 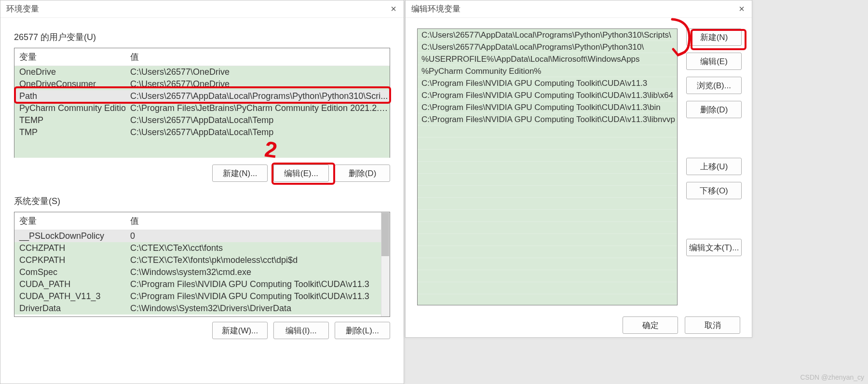 I want to click on browse-button: 浏览(B)..., so click(x=714, y=85).